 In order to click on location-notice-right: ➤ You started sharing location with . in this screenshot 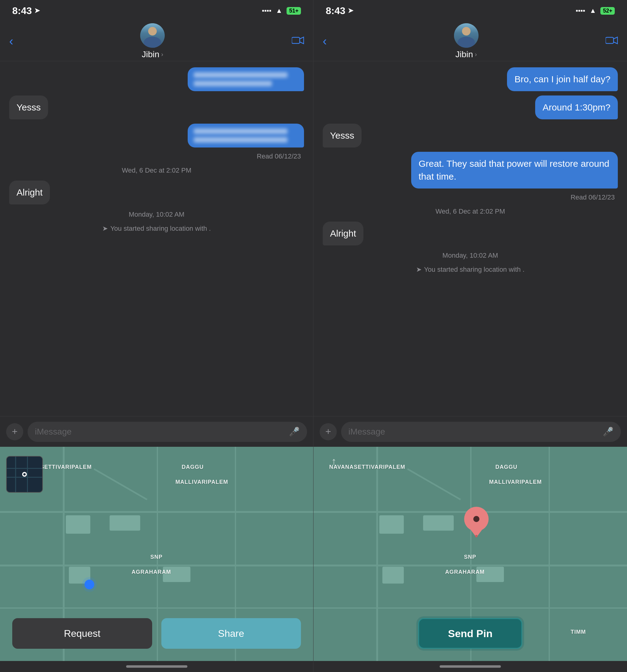, I will do `click(470, 270)`.